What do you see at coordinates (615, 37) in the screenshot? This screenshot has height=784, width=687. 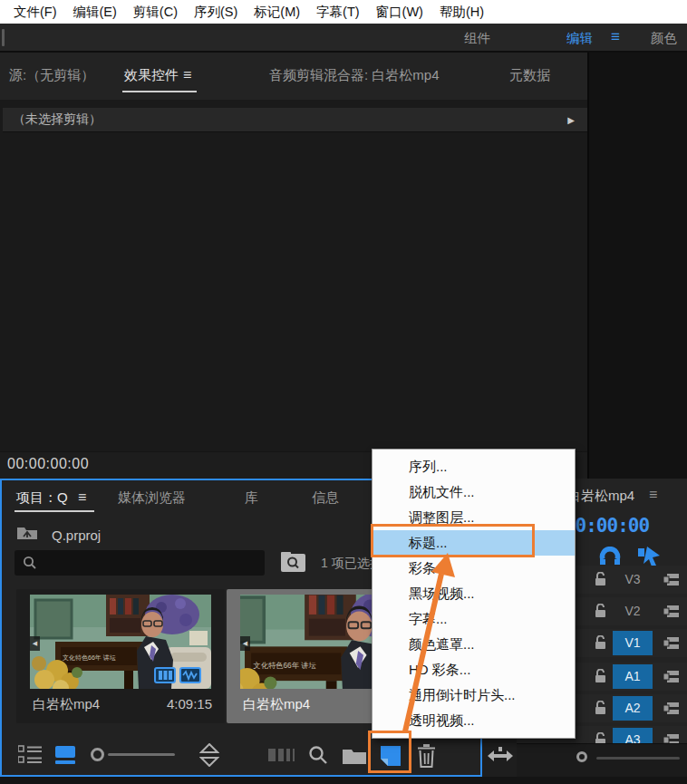 I see `workspace-overflow-icon: ≡` at bounding box center [615, 37].